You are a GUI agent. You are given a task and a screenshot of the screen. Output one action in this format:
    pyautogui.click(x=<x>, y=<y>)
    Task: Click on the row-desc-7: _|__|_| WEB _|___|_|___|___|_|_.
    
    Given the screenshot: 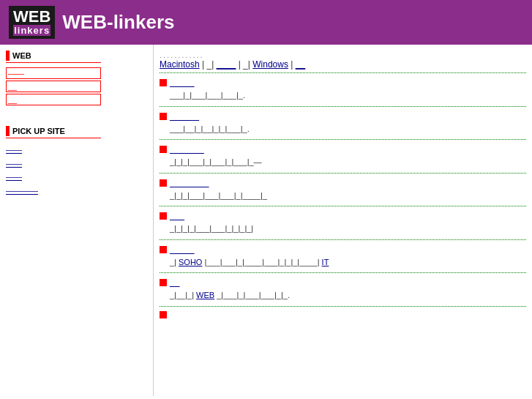 What is the action you would take?
    pyautogui.click(x=342, y=296)
    